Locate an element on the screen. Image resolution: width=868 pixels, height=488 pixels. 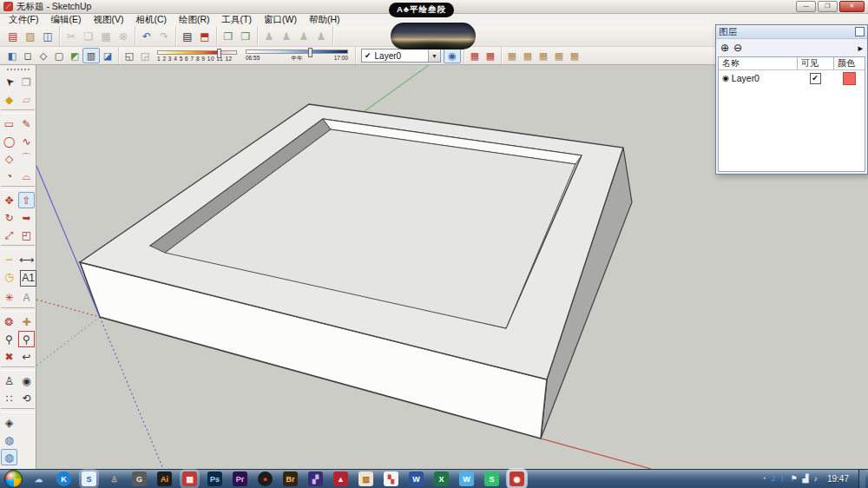
layer-combobox: ✔ Layer0 ▼ is located at coordinates (401, 56).